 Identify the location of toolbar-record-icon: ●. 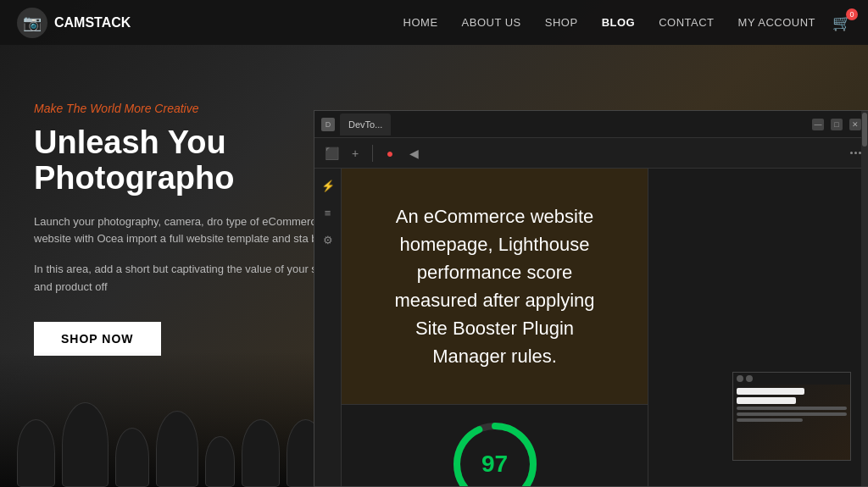
(390, 153).